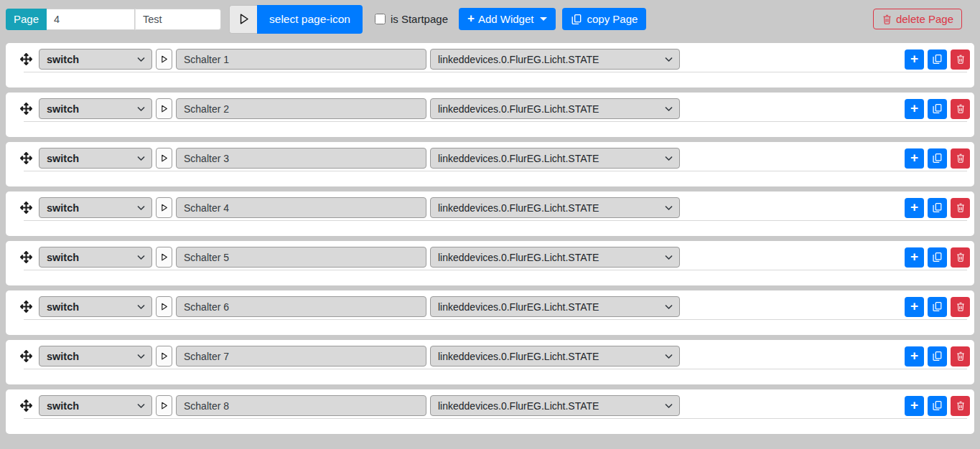 This screenshot has height=449, width=980. Describe the element at coordinates (178, 19) in the screenshot. I see `page-name-input` at that location.